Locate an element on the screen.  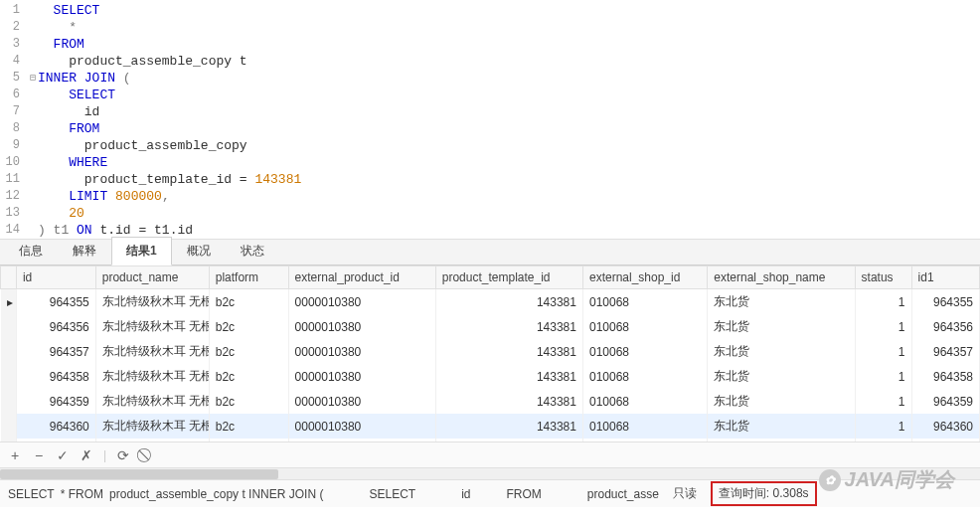
cell-id: 964361 is located at coordinates (56, 440).